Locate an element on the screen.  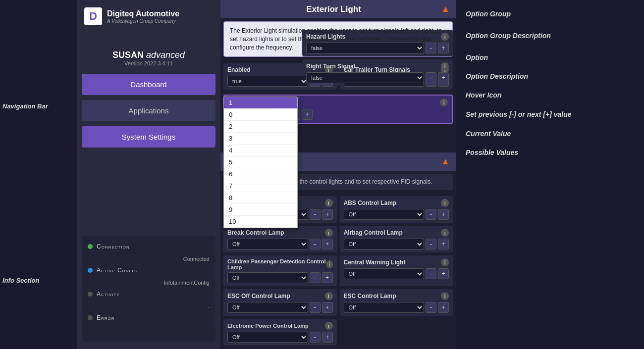
abs-lamp-plus-button: + is located at coordinates (443, 214).